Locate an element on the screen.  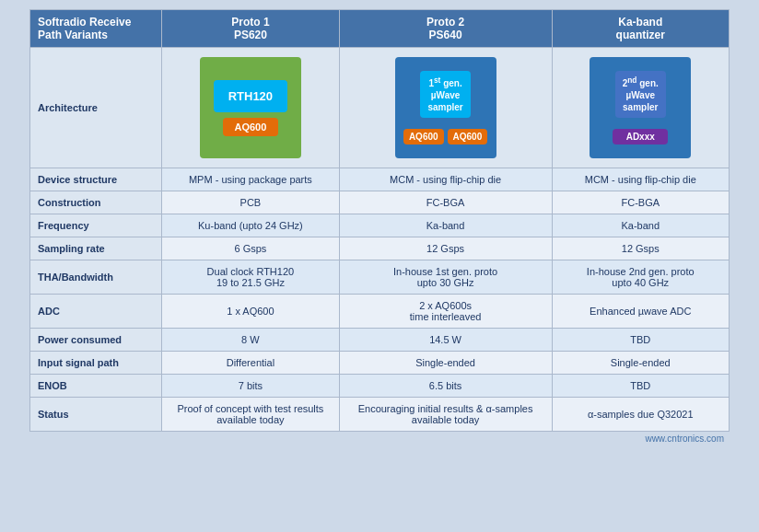
tha-col1: Dual clock RTH12019 to 21.5 GHz is located at coordinates (251, 278).